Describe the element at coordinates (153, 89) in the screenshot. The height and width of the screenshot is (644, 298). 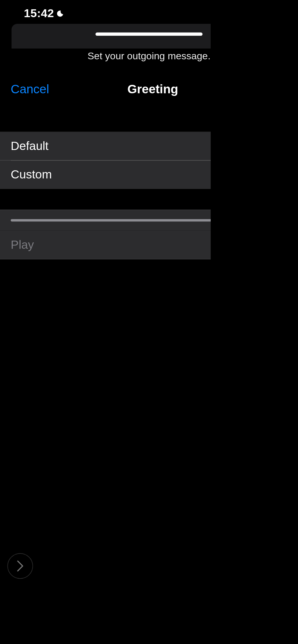
I see `page-title: Greeting` at that location.